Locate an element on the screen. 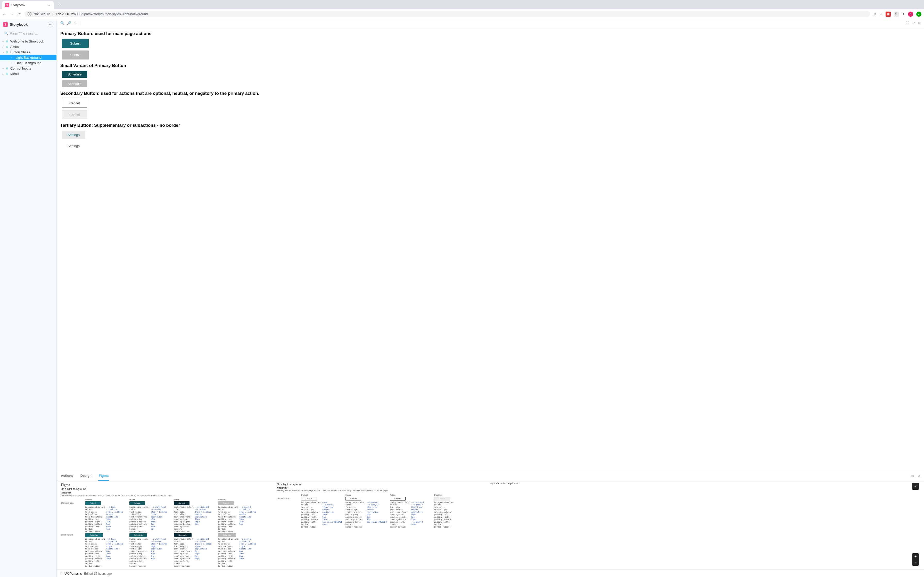 The height and width of the screenshot is (577, 924). browser-chrome: S Storybook × + ← → ⟳ i Not Secure | 172… is located at coordinates (462, 10).